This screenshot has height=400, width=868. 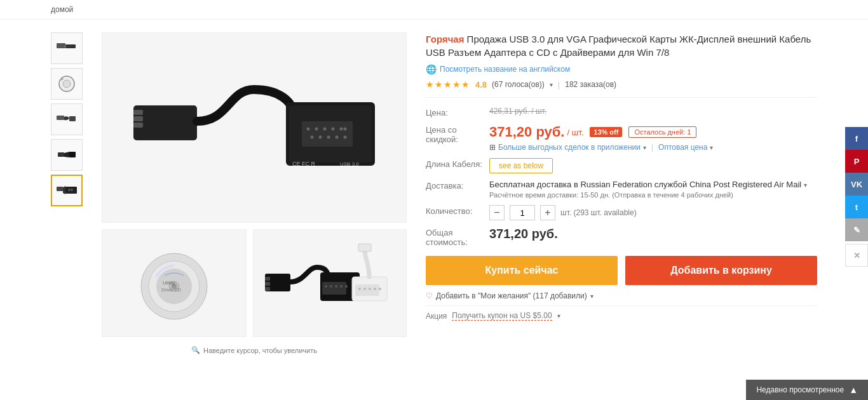 What do you see at coordinates (857, 138) in the screenshot?
I see `facebook-btn: f` at bounding box center [857, 138].